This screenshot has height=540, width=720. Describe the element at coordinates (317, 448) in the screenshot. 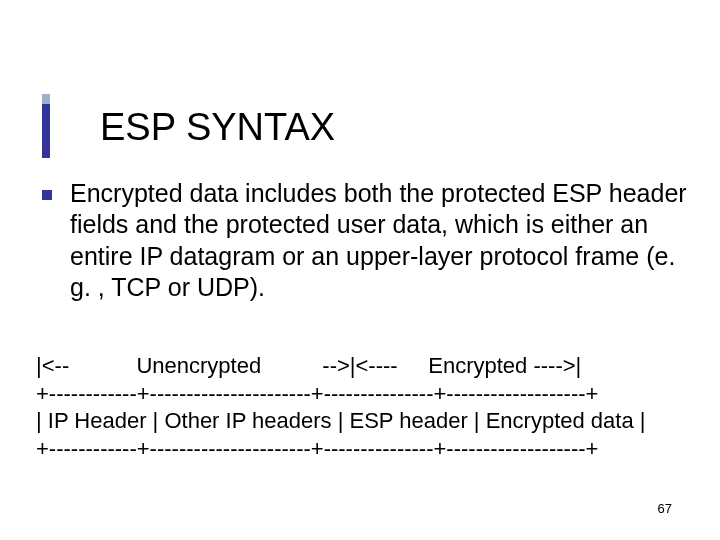

I see `diagram-line-4: +------------+----------------------+---…` at that location.